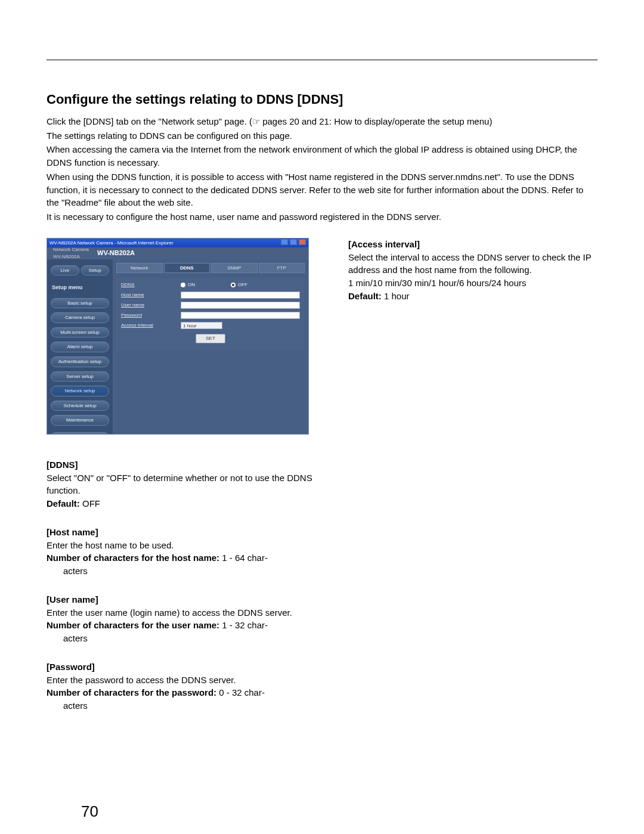 This screenshot has width=644, height=834. I want to click on tab-bar: Network DDNS SNMP FTP, so click(210, 268).